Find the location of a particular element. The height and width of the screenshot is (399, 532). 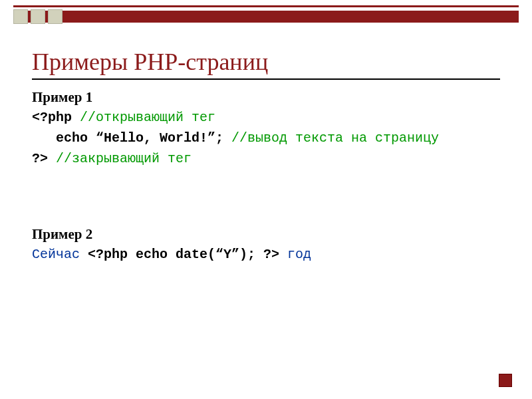

php-close-tag: ?> is located at coordinates (44, 158).